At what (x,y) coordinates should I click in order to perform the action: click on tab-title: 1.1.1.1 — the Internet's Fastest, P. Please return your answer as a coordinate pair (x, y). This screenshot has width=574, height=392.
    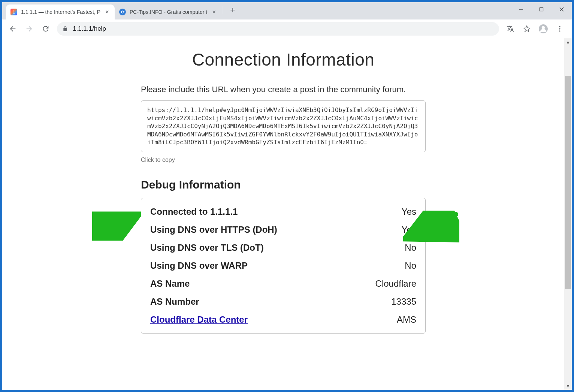
    Looking at the image, I should click on (61, 12).